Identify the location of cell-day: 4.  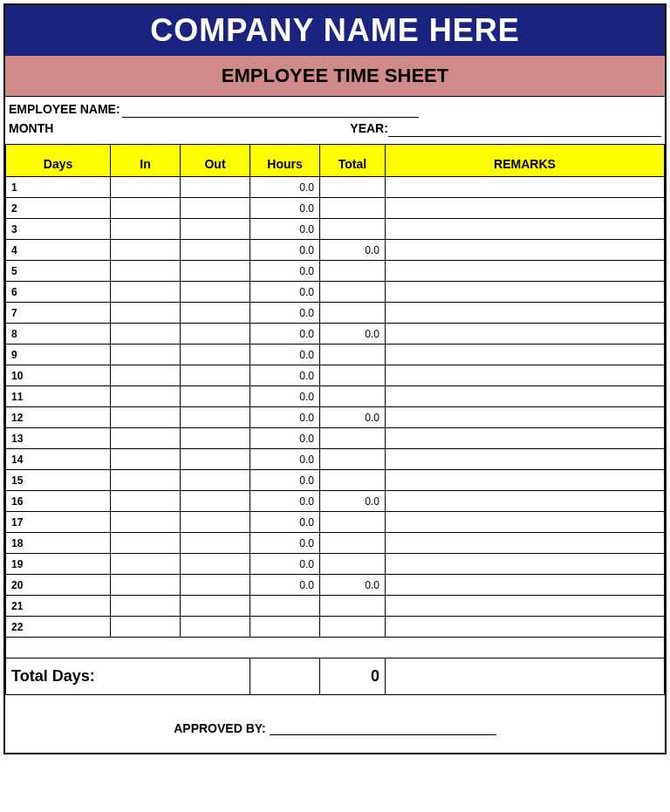
(58, 250).